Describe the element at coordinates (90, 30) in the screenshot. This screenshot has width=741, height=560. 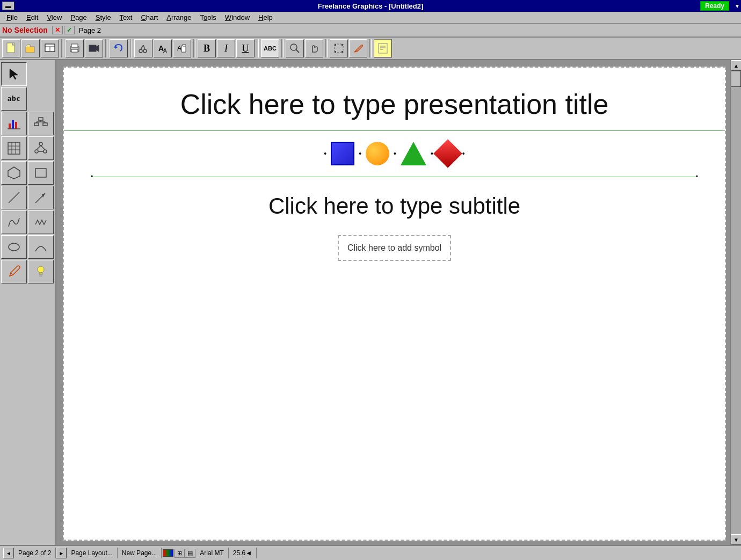
I see `page-indicator: Page 2` at that location.